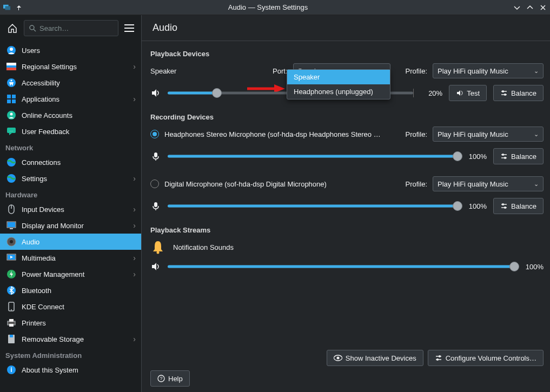  Describe the element at coordinates (70, 274) in the screenshot. I see `sidebar-item-power: Power Management ›` at that location.